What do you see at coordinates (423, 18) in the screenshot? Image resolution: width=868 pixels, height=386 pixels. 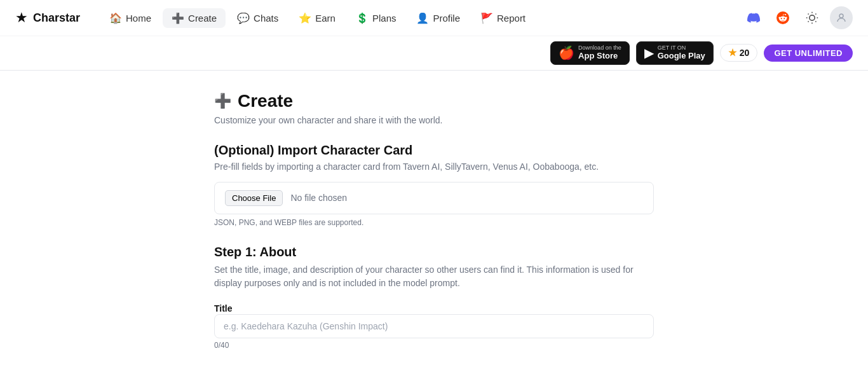 I see `profile-icon: 👤` at bounding box center [423, 18].